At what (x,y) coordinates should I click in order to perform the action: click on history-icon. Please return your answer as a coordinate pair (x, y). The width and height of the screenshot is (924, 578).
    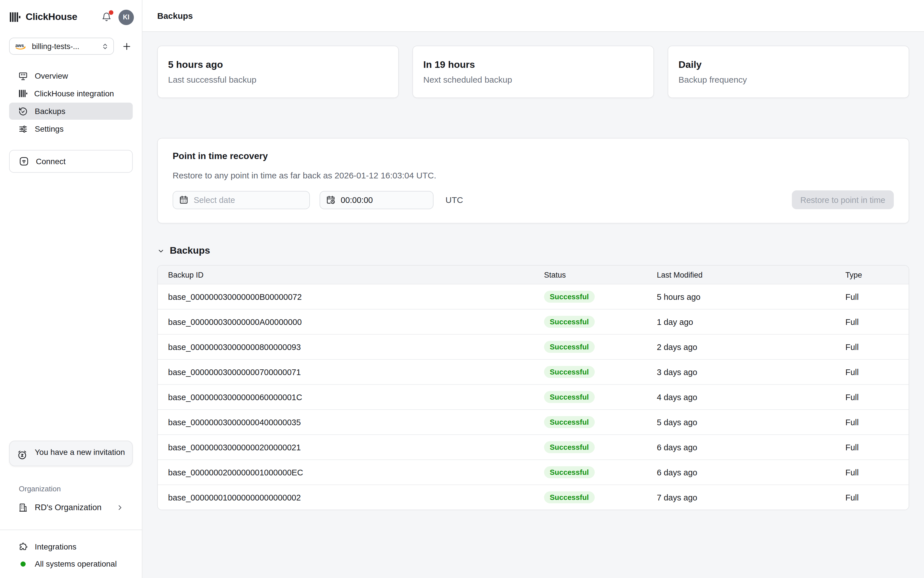
    Looking at the image, I should click on (23, 111).